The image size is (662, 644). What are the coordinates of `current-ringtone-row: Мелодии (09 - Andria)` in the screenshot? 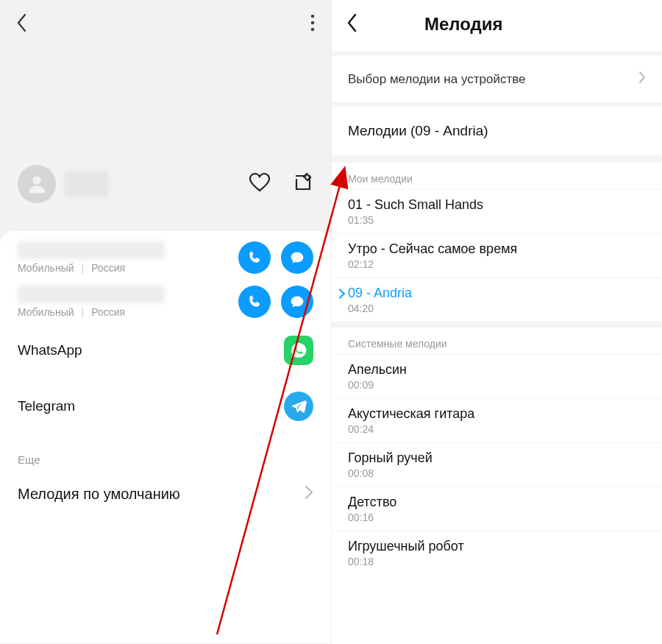 It's located at (497, 135).